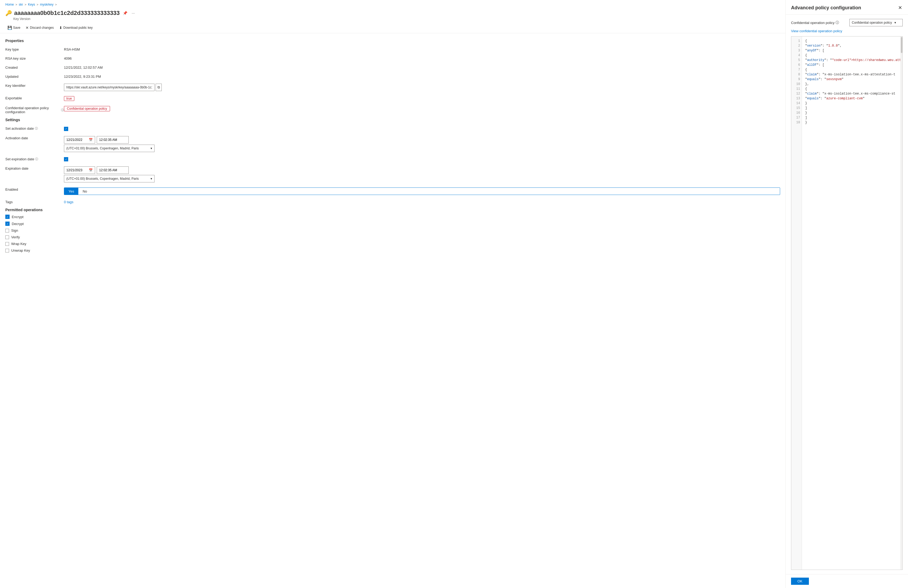 This screenshot has height=588, width=908. I want to click on code-line: "equals": "sevsnpvm", so click(851, 79).